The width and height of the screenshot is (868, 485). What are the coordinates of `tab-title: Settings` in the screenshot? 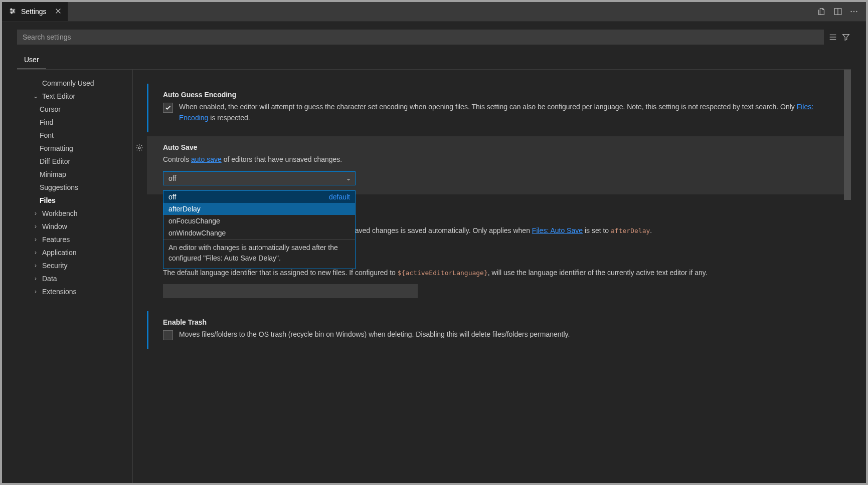 It's located at (34, 12).